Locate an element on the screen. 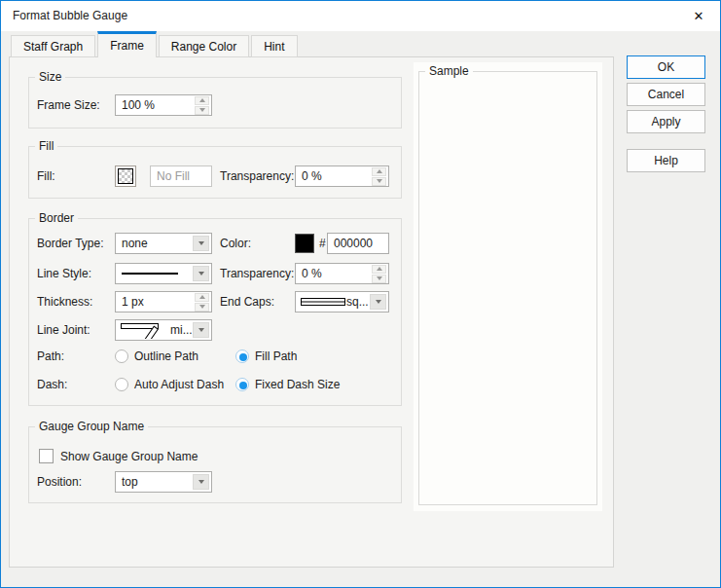 This screenshot has height=588, width=721. show-gauge-group-name-label: Show Gauge Group Name is located at coordinates (128, 457).